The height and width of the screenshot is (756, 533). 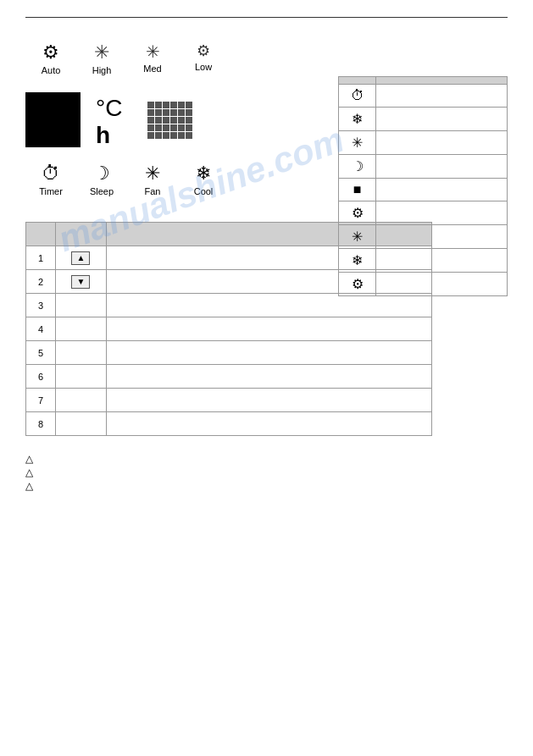 I want to click on bottom-table-row: 6, so click(x=229, y=377).